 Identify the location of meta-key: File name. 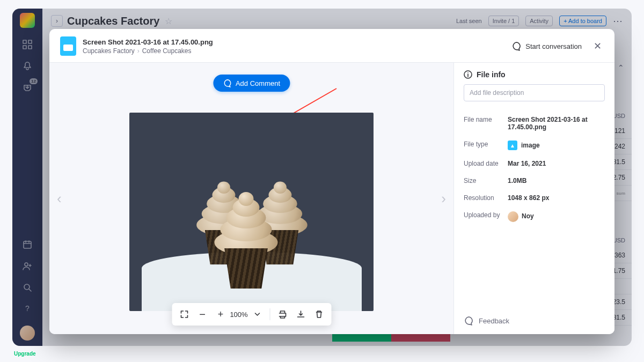
(486, 123).